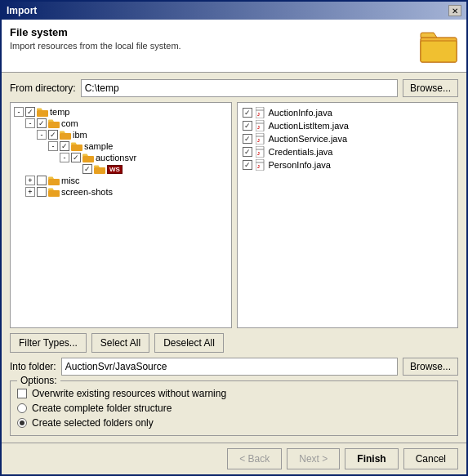  Describe the element at coordinates (300, 165) in the screenshot. I see `file-name: PersonInfo.java` at that location.